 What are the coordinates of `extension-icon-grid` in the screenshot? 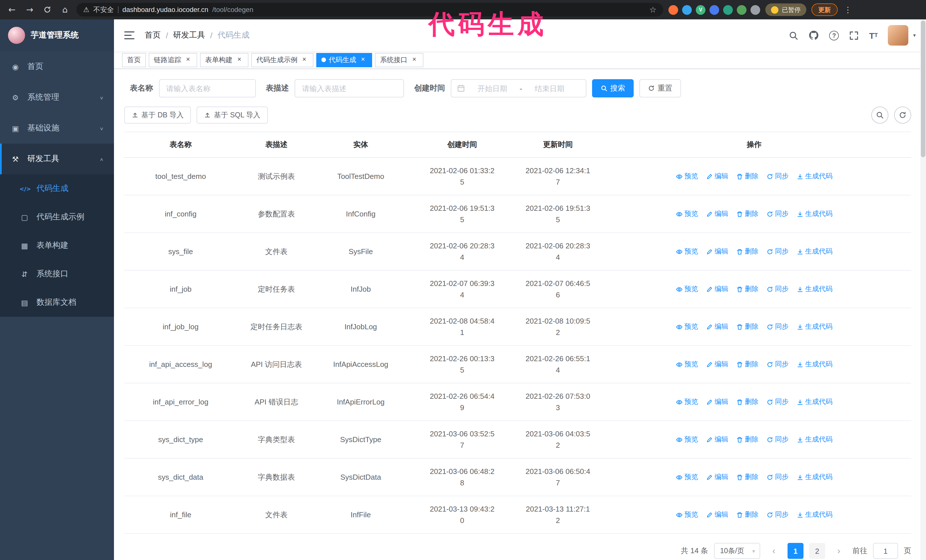 It's located at (714, 10).